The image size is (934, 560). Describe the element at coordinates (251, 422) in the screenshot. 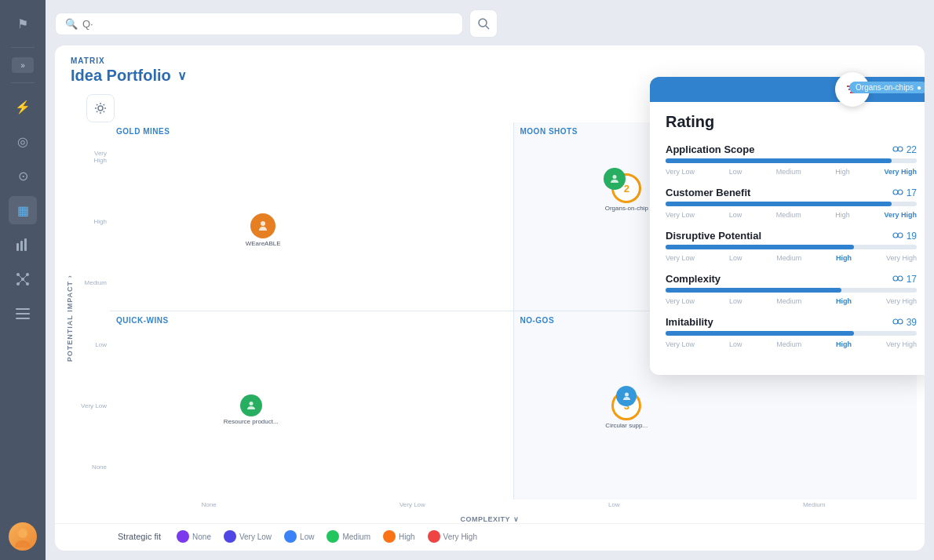

I see `dot-resource-label: Resource product...` at that location.